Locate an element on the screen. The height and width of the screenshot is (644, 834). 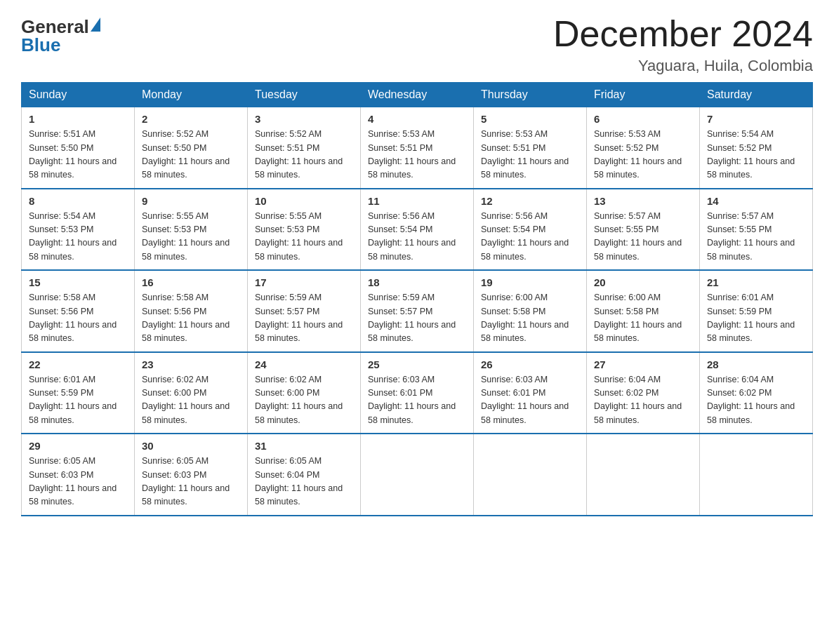
calendar-week-row: 29Sunrise: 6:05 AMSunset: 6:03 PMDayligh… is located at coordinates (417, 474).